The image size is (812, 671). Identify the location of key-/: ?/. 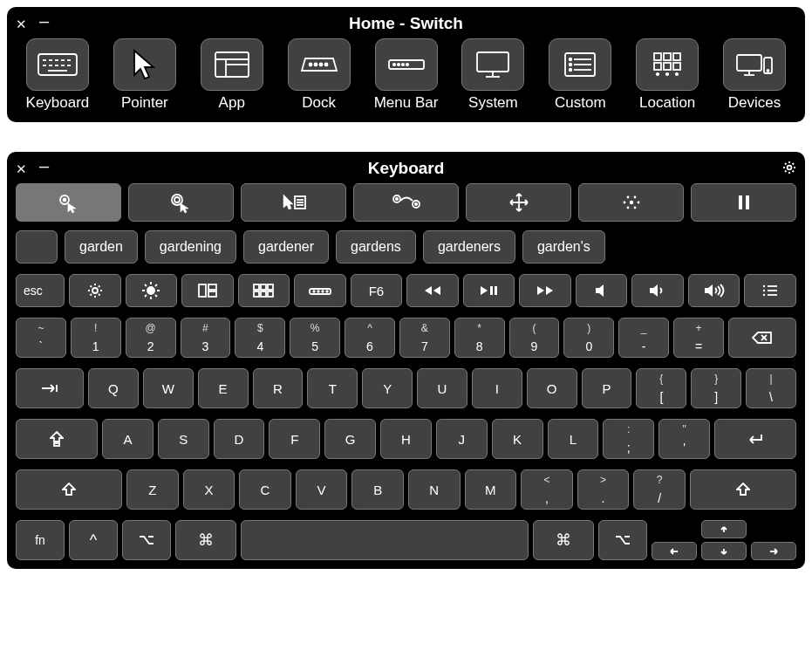
(659, 490).